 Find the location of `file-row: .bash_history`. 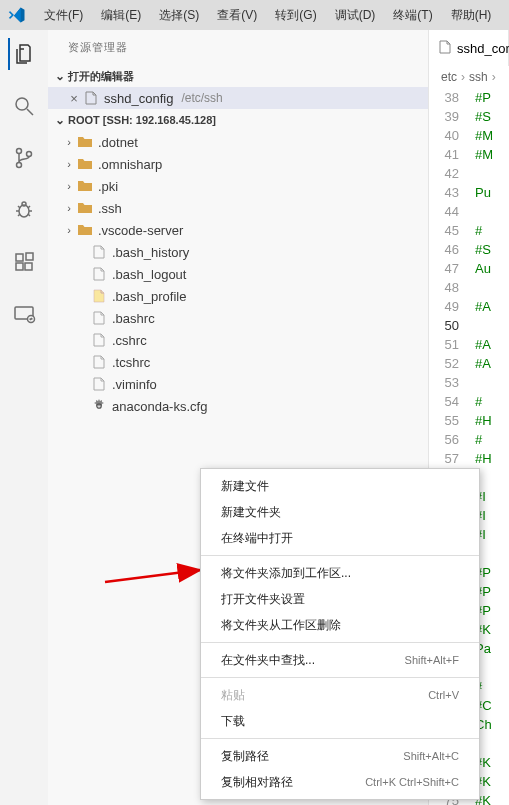

file-row: .bash_history is located at coordinates (238, 252).